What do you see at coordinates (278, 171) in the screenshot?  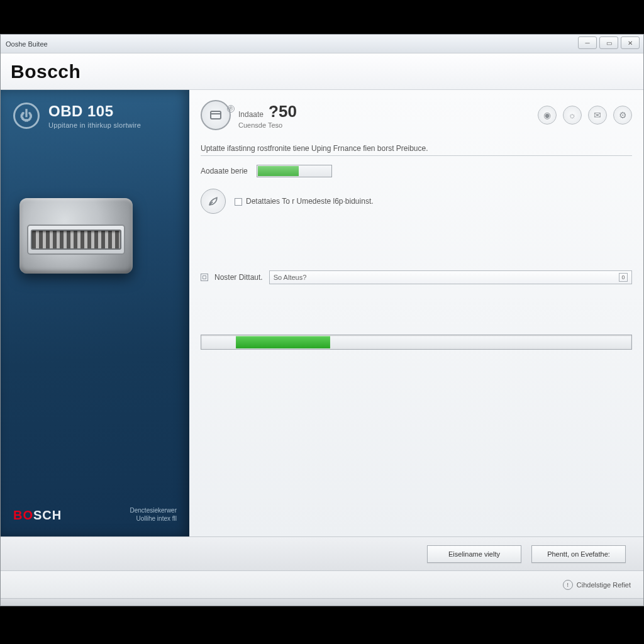 I see `mini-progress-fill` at bounding box center [278, 171].